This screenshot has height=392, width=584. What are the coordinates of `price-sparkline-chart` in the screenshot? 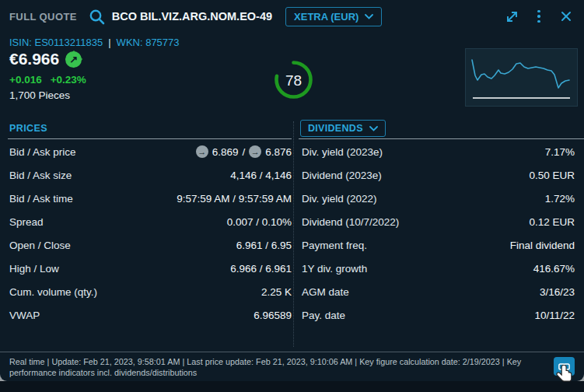 It's located at (521, 78).